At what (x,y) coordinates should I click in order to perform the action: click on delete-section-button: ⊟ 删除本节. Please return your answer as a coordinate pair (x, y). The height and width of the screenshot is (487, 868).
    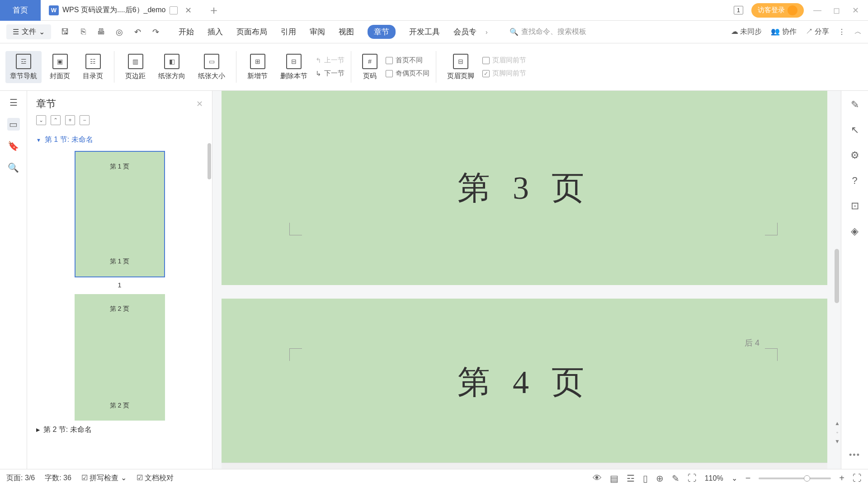
    Looking at the image, I should click on (294, 67).